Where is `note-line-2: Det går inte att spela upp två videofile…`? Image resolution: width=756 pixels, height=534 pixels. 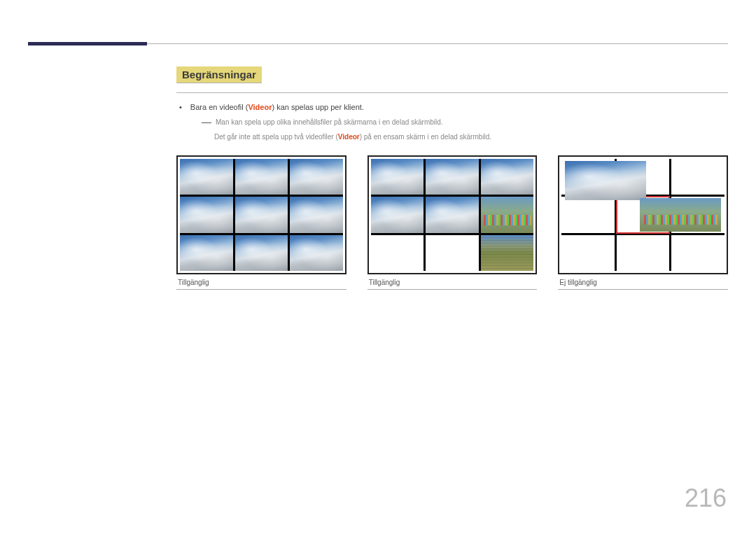
note-line-2: Det går inte att spela upp två videofile… is located at coordinates (353, 137).